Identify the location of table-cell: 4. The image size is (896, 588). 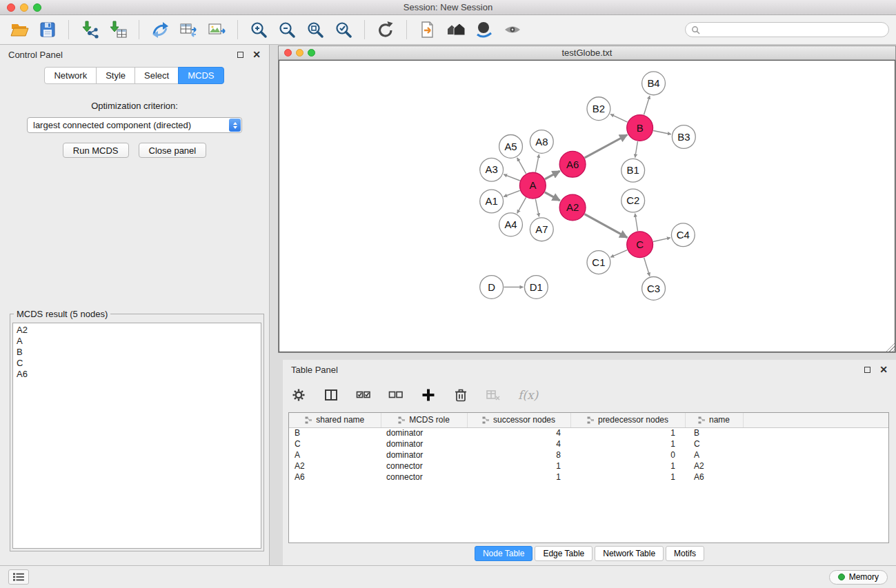
(519, 433).